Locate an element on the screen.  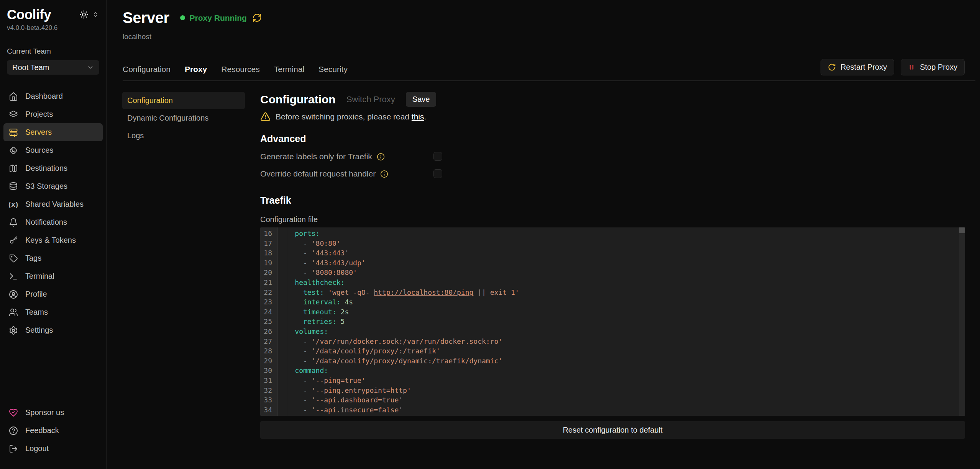
team-select-value: Root Team is located at coordinates (31, 67).